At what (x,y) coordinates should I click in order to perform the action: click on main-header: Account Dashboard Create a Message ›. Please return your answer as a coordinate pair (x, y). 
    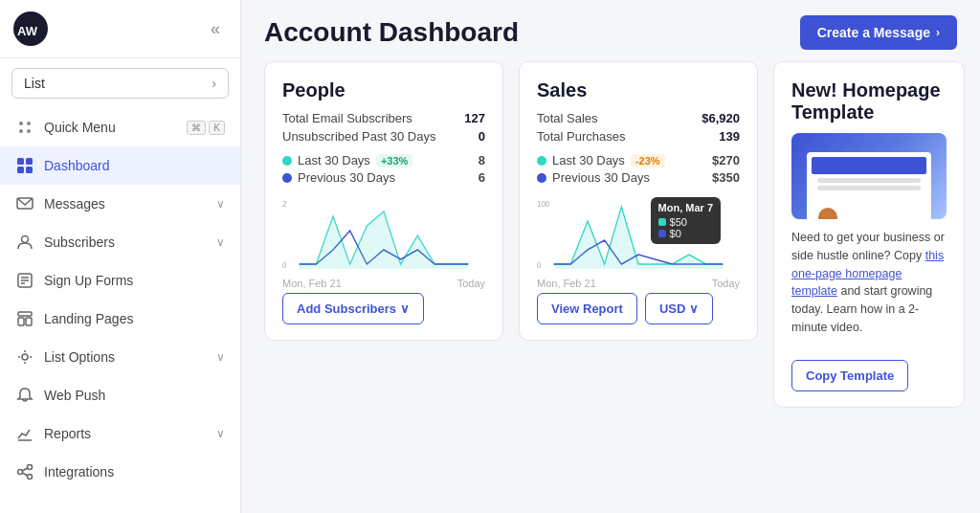
    Looking at the image, I should click on (611, 31).